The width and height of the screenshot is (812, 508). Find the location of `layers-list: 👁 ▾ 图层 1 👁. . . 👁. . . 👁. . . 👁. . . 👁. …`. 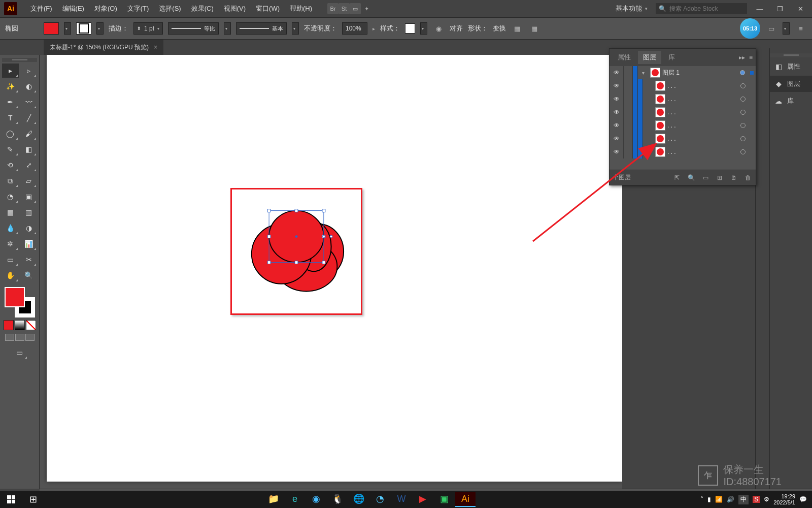

layers-list: 👁 ▾ 图层 1 👁. . . 👁. . . 👁. . . 👁. . . 👁. … is located at coordinates (683, 118).